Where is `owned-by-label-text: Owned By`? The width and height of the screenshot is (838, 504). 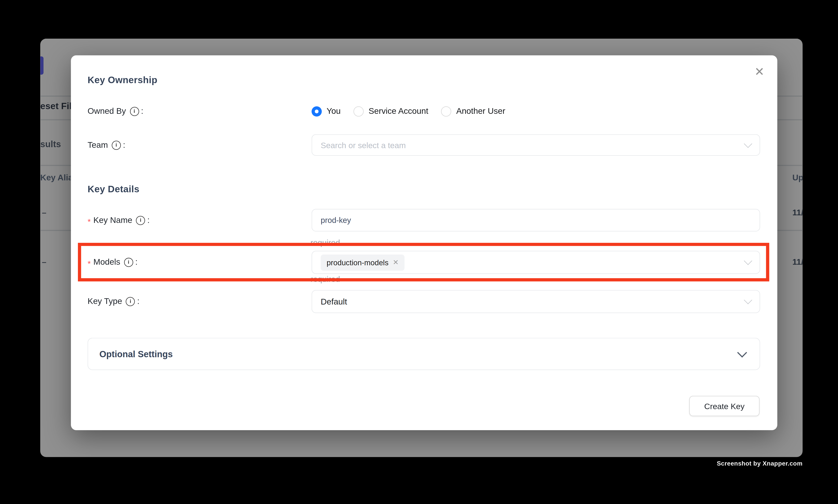
owned-by-label-text: Owned By is located at coordinates (107, 111).